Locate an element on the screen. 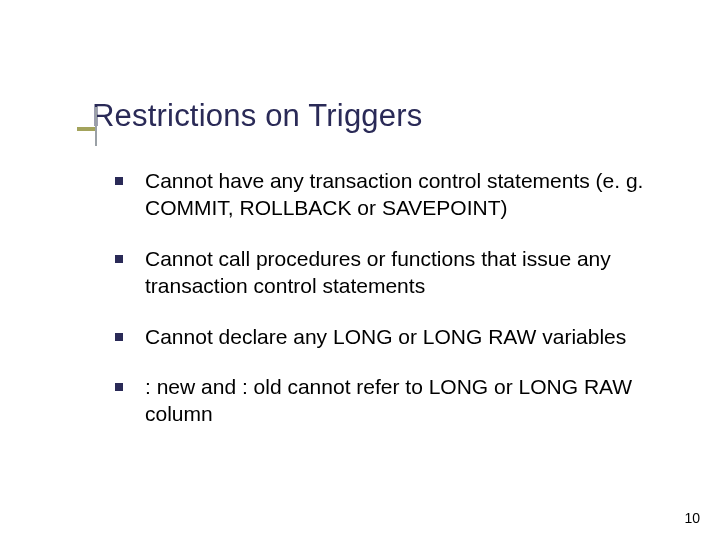 Image resolution: width=720 pixels, height=540 pixels. bullet-text: Cannot declare any LONG or LONG RAW vari… is located at coordinates (400, 338).